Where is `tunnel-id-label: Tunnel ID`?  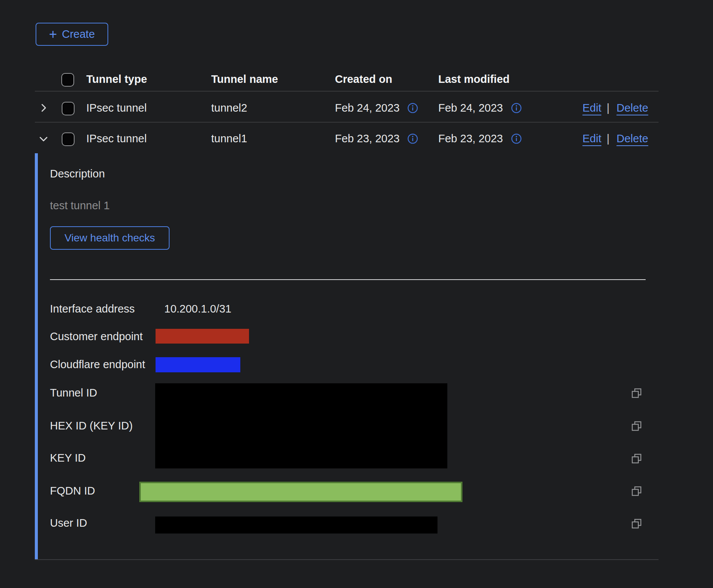
tunnel-id-label: Tunnel ID is located at coordinates (73, 393).